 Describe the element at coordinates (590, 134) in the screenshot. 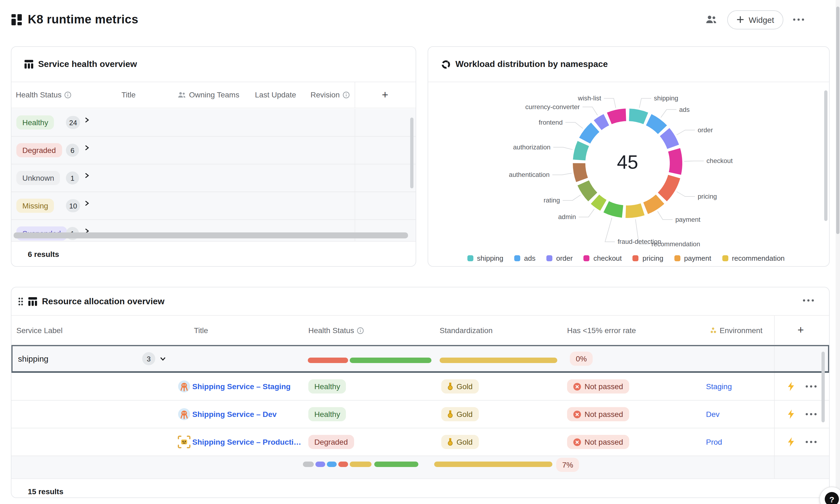

I see `donut-segment-frontend` at that location.